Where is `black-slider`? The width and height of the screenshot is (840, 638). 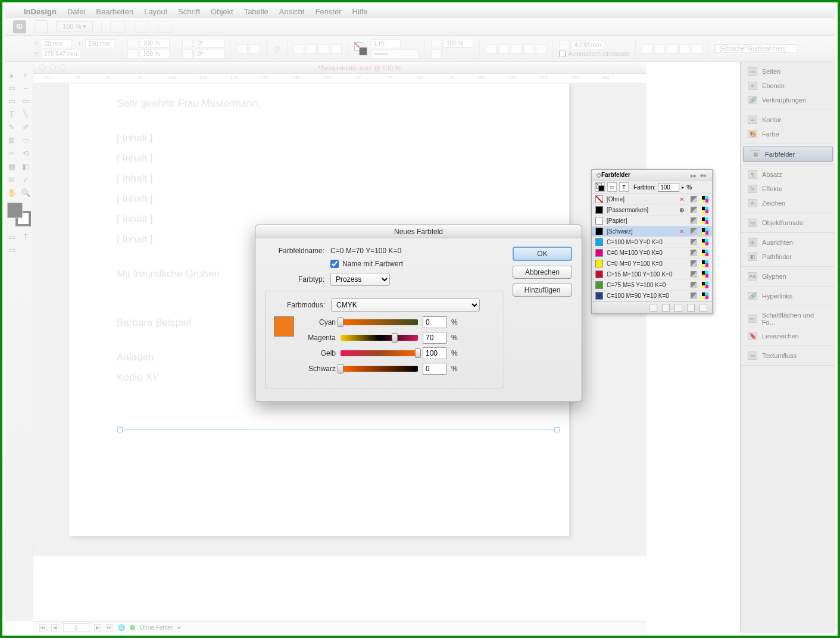 black-slider is located at coordinates (379, 369).